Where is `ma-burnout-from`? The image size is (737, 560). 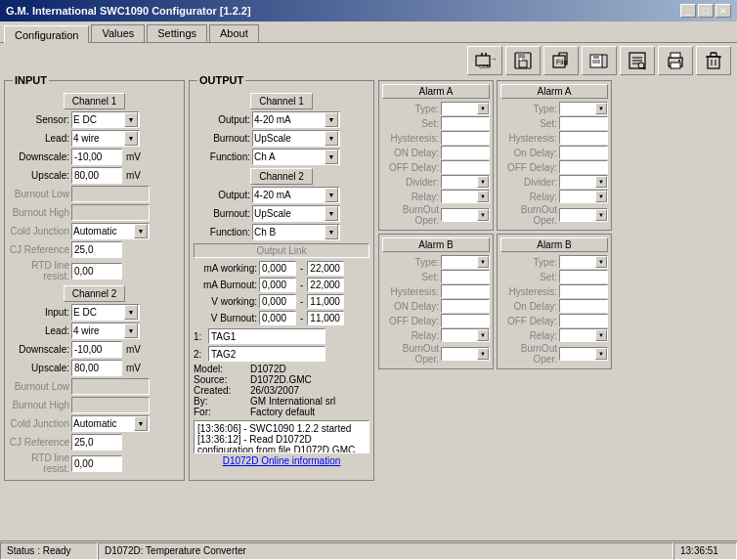 ma-burnout-from is located at coordinates (278, 285).